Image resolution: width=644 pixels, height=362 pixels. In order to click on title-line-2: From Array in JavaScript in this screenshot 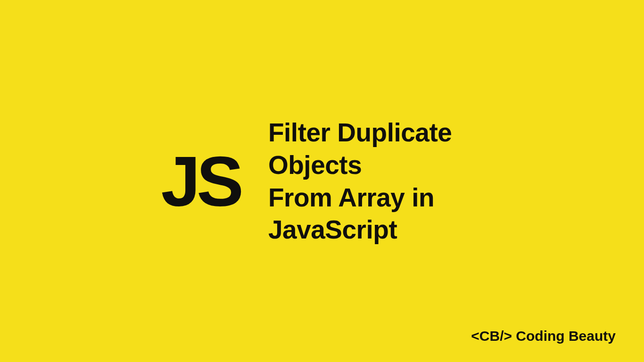, I will do `click(376, 214)`.